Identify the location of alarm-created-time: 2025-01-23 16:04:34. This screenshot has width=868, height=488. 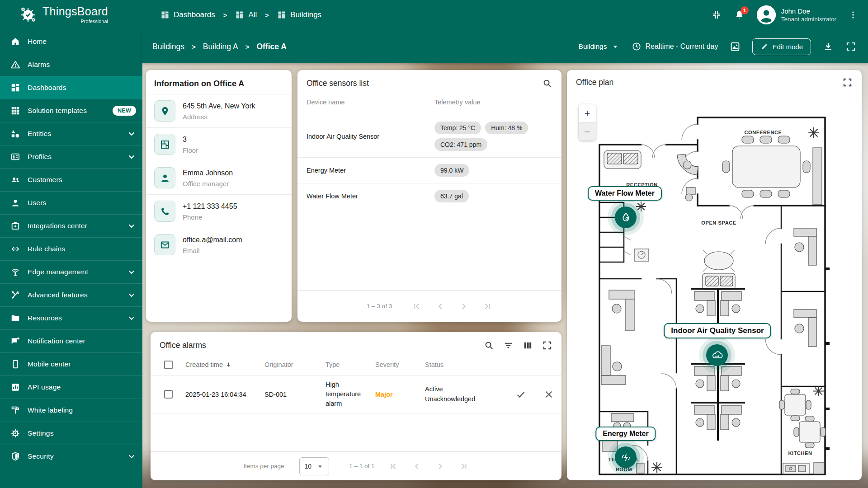
(225, 394).